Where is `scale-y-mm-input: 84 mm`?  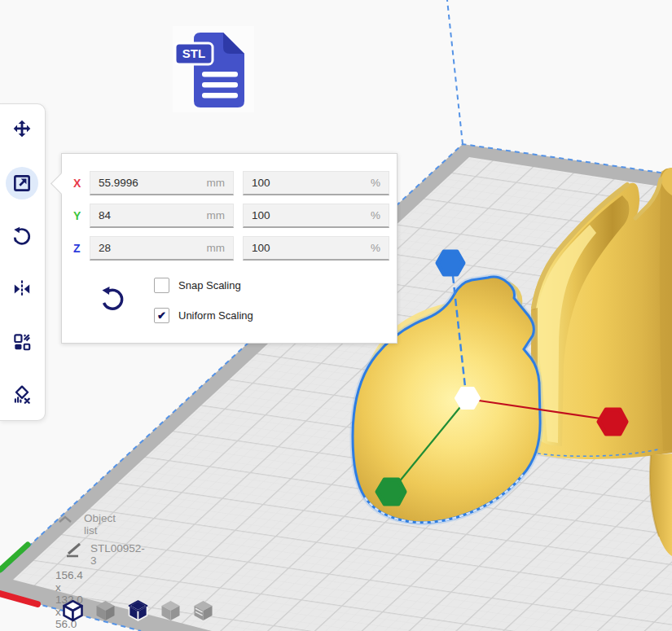 scale-y-mm-input: 84 mm is located at coordinates (161, 216).